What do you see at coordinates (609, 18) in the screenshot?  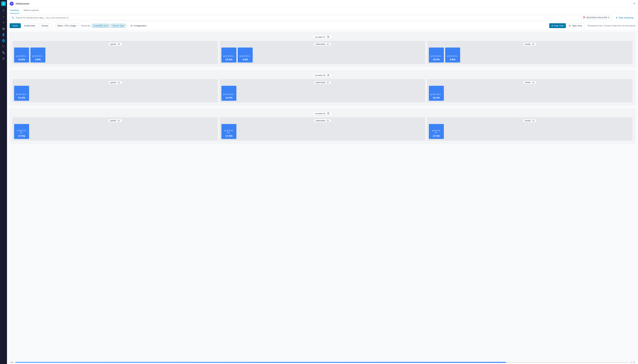 I see `refresh-spinner: ↻` at bounding box center [609, 18].